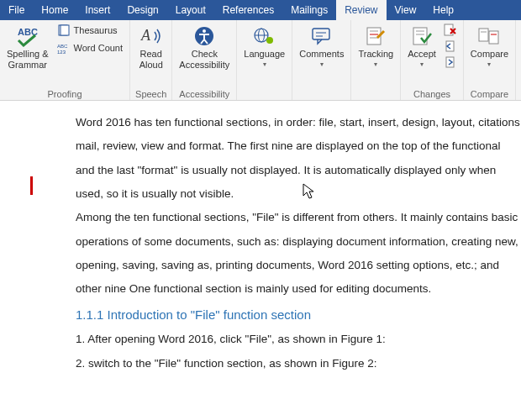 The height and width of the screenshot is (420, 521). What do you see at coordinates (422, 45) in the screenshot?
I see `accept-button: Accept ▾` at bounding box center [422, 45].